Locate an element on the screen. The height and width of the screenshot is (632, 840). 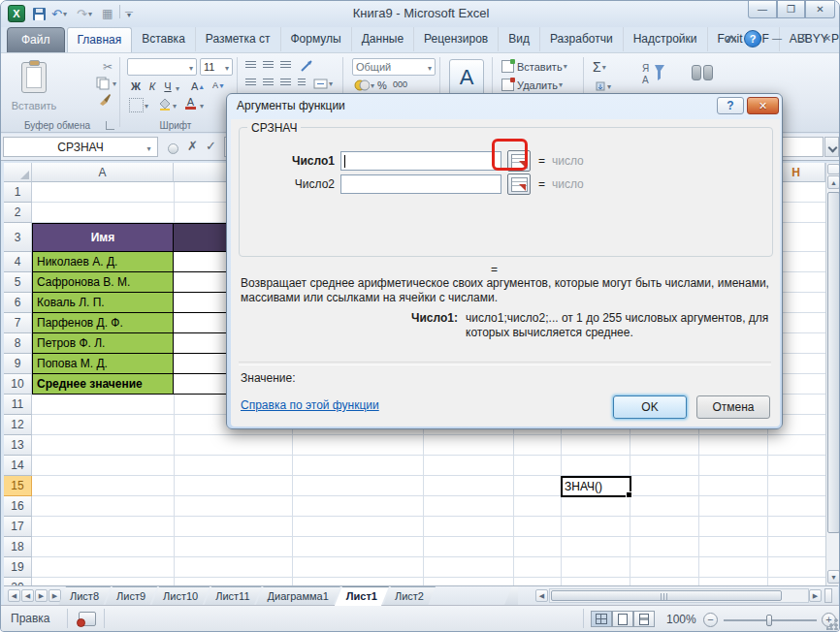
cancel-button: Отмена is located at coordinates (733, 407).